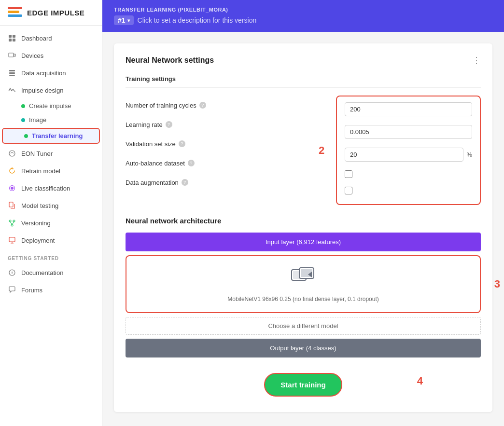 The image size is (504, 426). I want to click on header-bottom: #1 ▾ Click to set a description for this…, so click(303, 20).